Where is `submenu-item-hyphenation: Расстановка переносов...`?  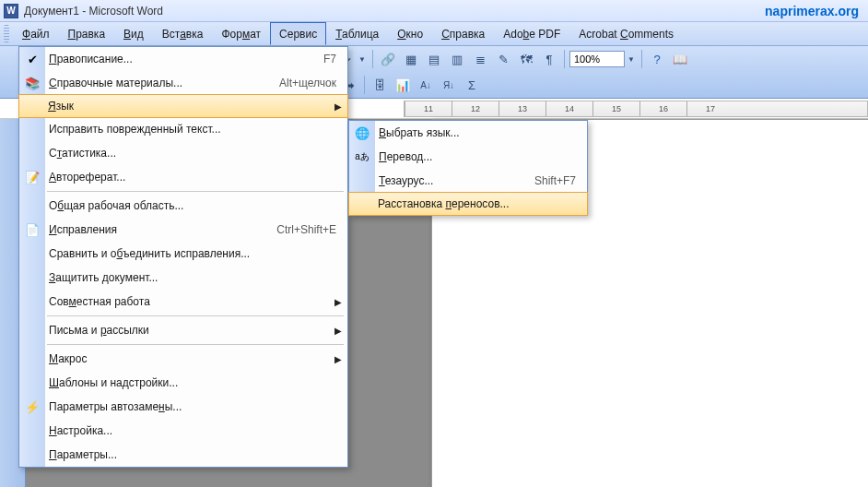
submenu-item-hyphenation: Расстановка переносов... is located at coordinates (468, 204).